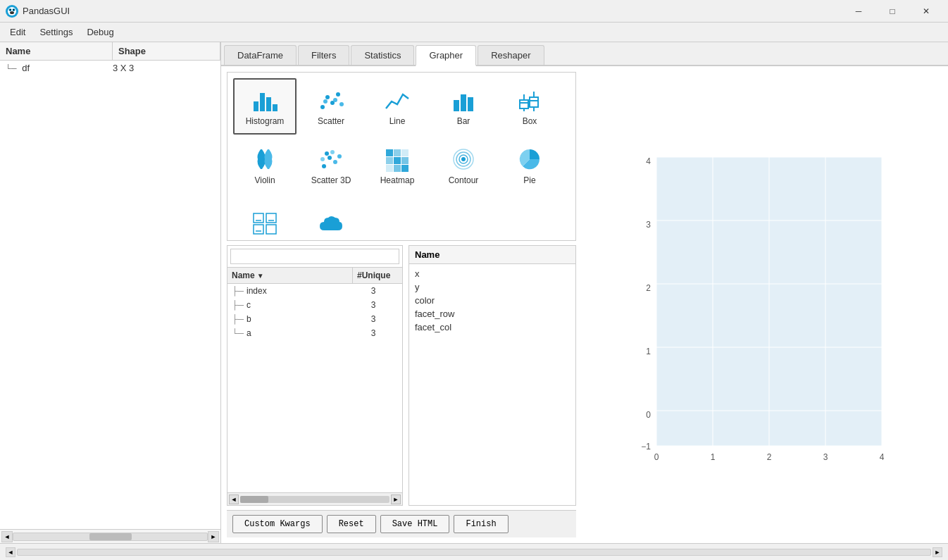 This screenshot has height=560, width=948. Describe the element at coordinates (492, 314) in the screenshot. I see `name-item-facet-row: facet_row` at that location.